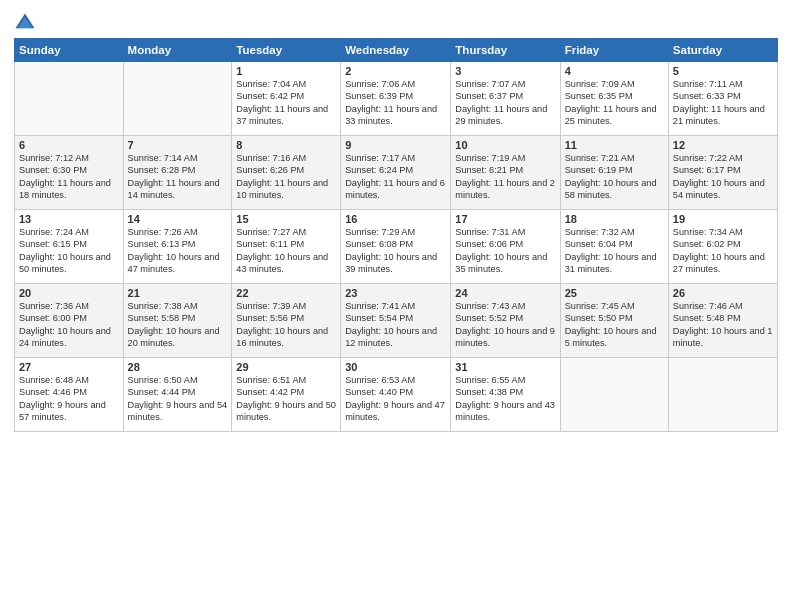 This screenshot has height=612, width=792. I want to click on day-number: 29, so click(286, 367).